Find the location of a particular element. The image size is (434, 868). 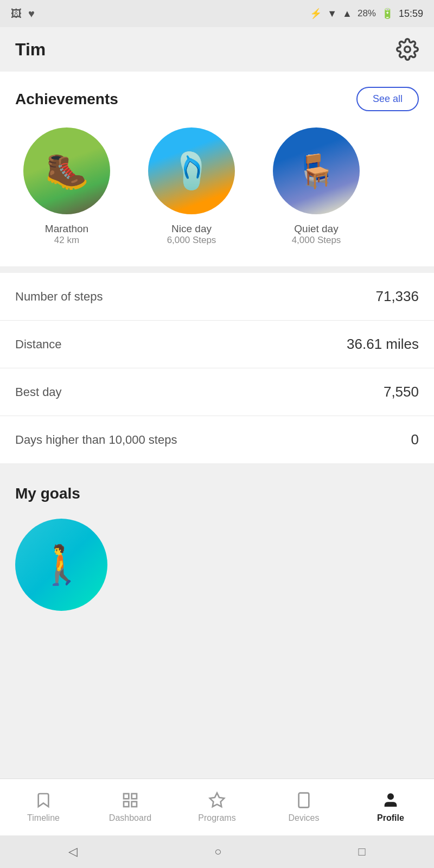

settings-button is located at coordinates (407, 49).